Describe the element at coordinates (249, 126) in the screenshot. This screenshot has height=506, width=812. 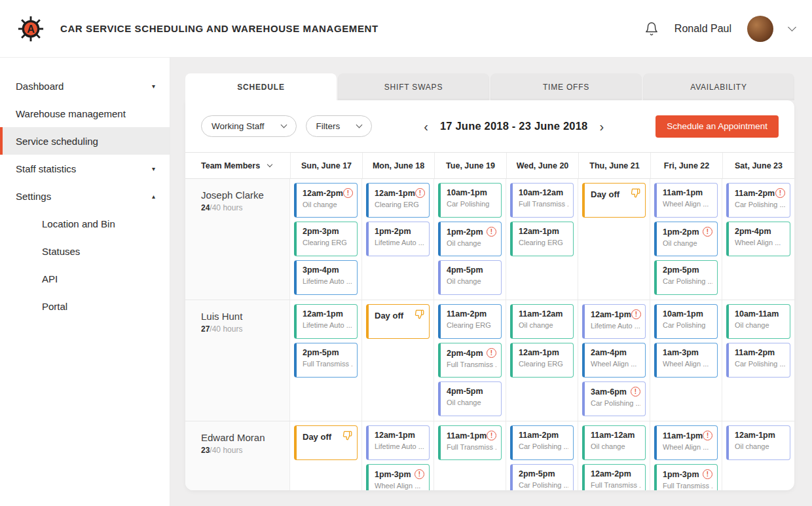
I see `working-staff-select: Working Staff` at that location.